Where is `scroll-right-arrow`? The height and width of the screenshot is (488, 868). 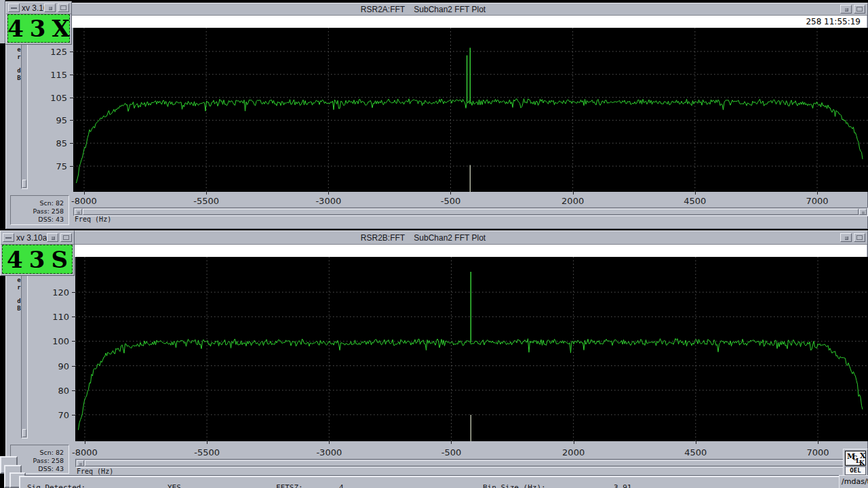 scroll-right-arrow is located at coordinates (863, 211).